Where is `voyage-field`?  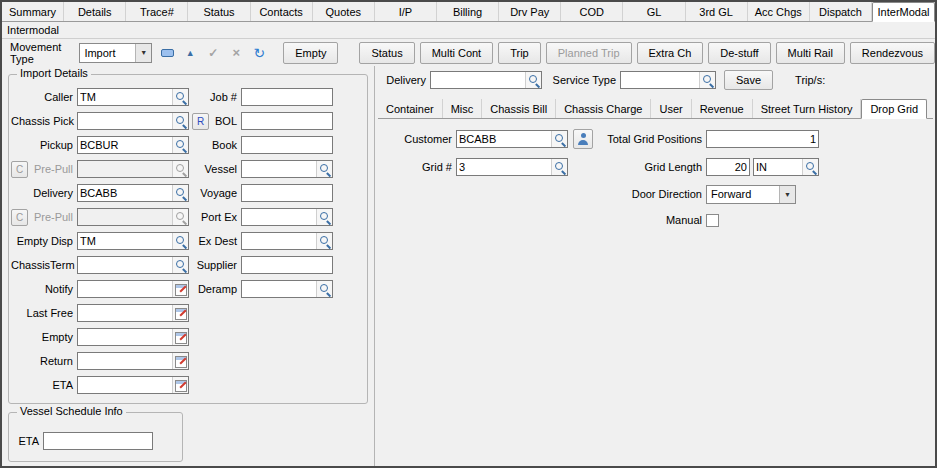
voyage-field is located at coordinates (287, 193).